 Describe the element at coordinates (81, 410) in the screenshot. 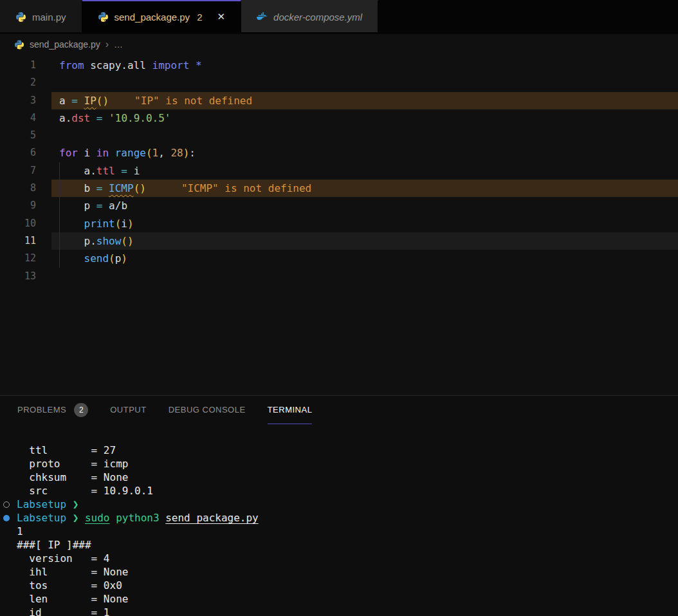

I see `problems-count-badge: 2` at that location.